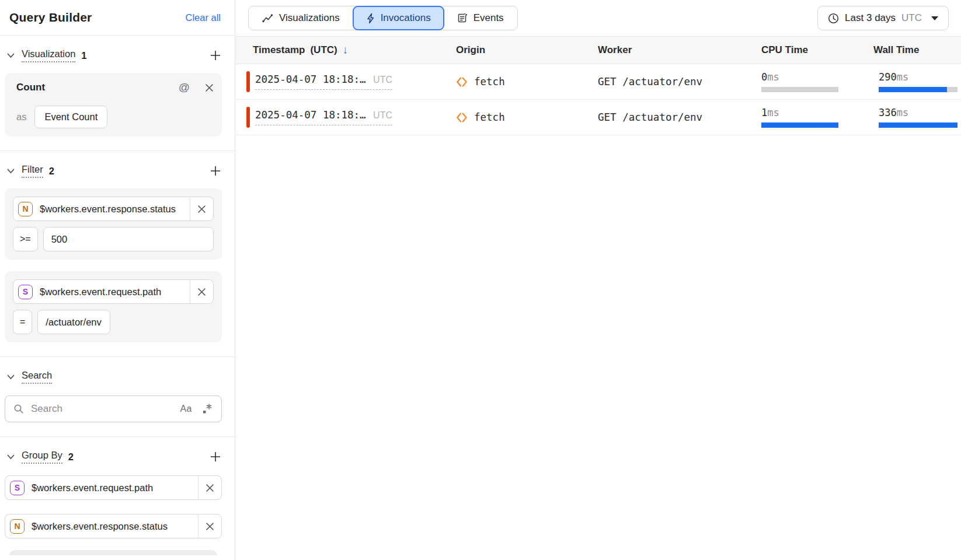 Image resolution: width=961 pixels, height=560 pixels. What do you see at coordinates (48, 55) in the screenshot?
I see `section-label-visualization: Visualization` at bounding box center [48, 55].